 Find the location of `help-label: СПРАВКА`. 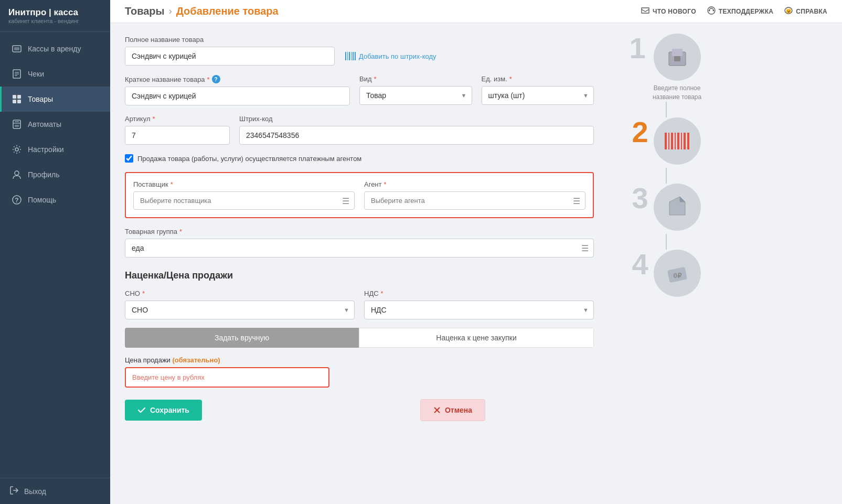

help-label: СПРАВКА is located at coordinates (812, 12).